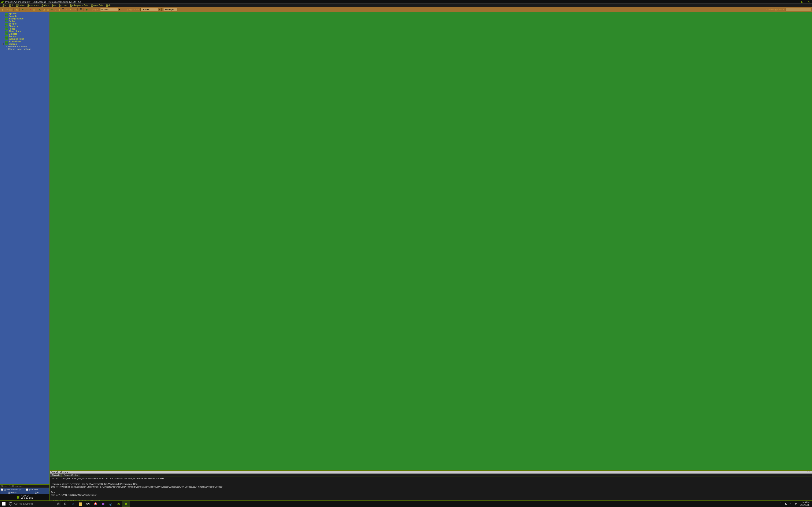  Describe the element at coordinates (67, 9) in the screenshot. I see `timeline-res-icon: ✕` at that location.